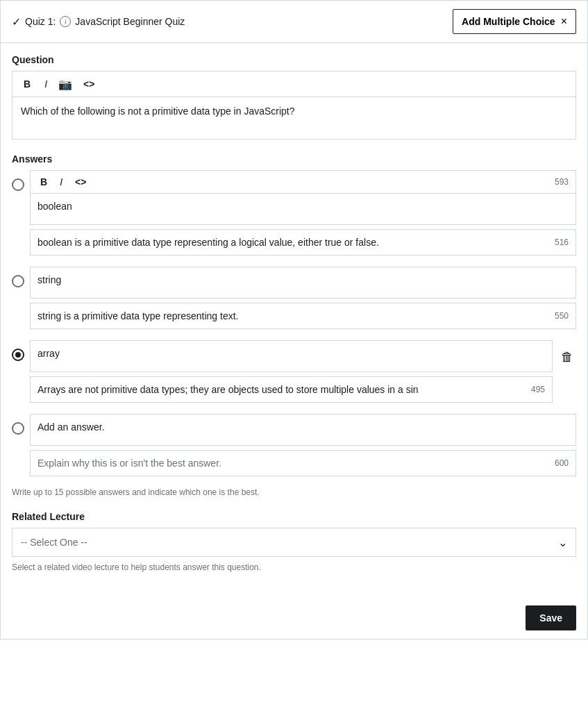 The height and width of the screenshot is (711, 588). I want to click on explanation-box-3: Arrays are not primitive data types; the…, so click(292, 390).